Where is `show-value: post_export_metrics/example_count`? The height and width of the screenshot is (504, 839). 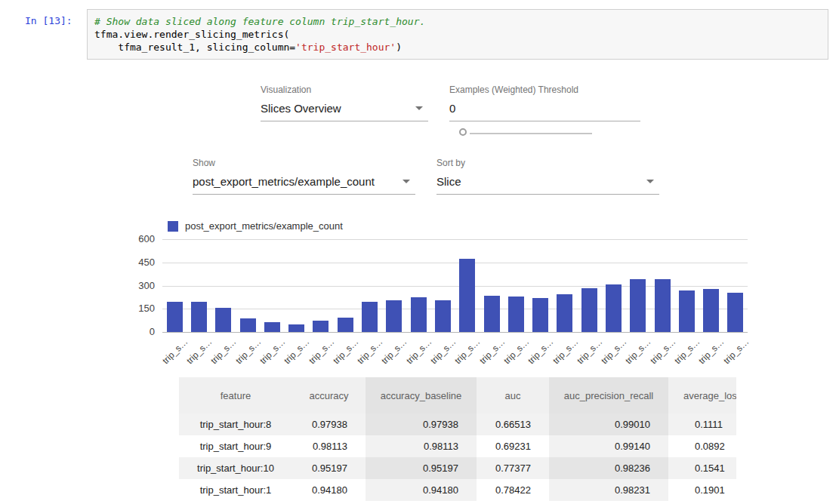 show-value: post_export_metrics/example_count is located at coordinates (304, 183).